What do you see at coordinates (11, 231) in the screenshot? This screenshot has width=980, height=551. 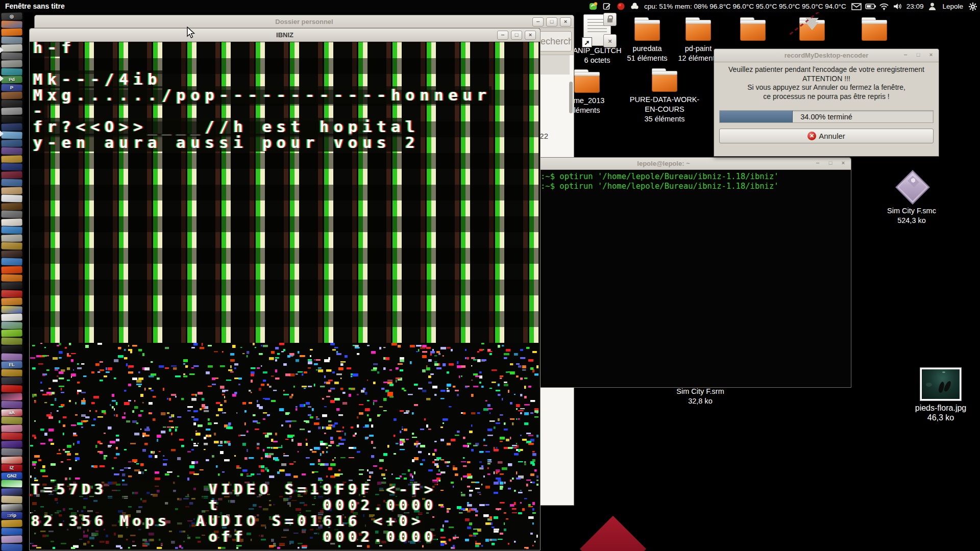 I see `dock-icon-bird-blue` at bounding box center [11, 231].